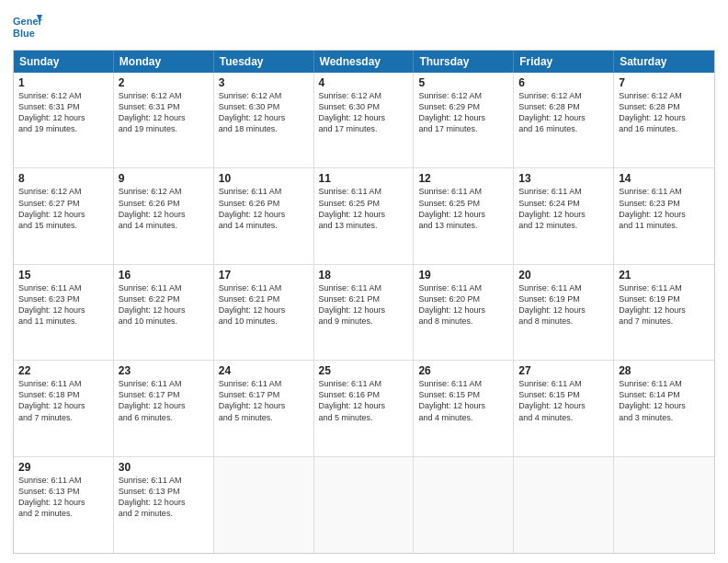  What do you see at coordinates (563, 401) in the screenshot?
I see `day-info: Sunrise: 6:11 AMSunset: 6:15 PMDaylight:…` at bounding box center [563, 401].